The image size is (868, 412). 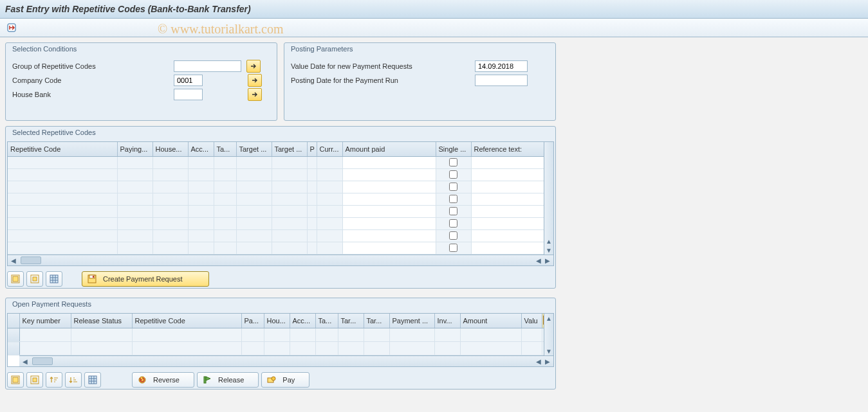 I want to click on col-amount2: Amount, so click(x=490, y=321).